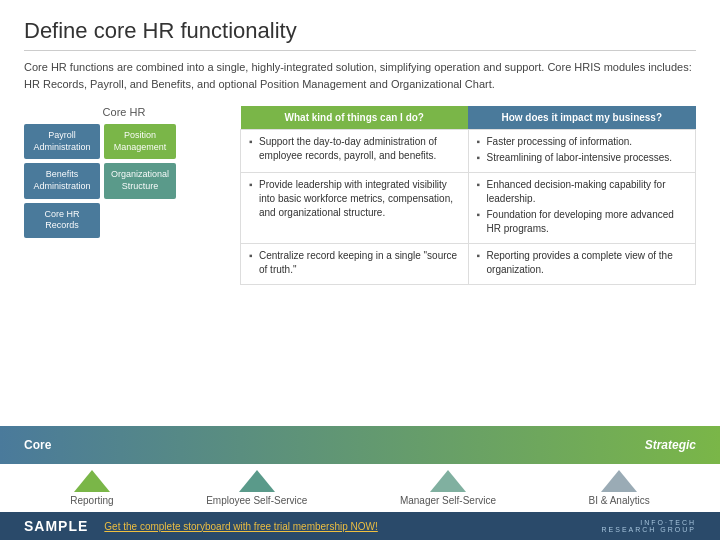  Describe the element at coordinates (448, 500) in the screenshot. I see `arrow-label-mss: Manager Self-Service` at that location.